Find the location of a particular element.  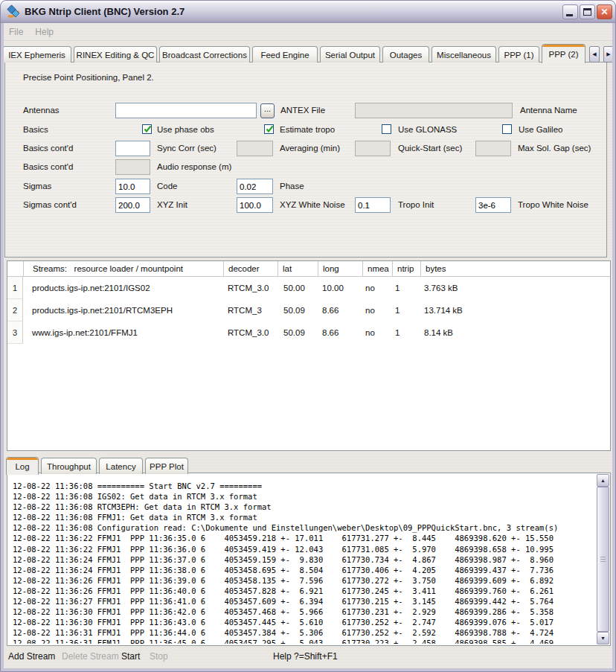

col-header-ntrip: ntrip is located at coordinates (406, 269).